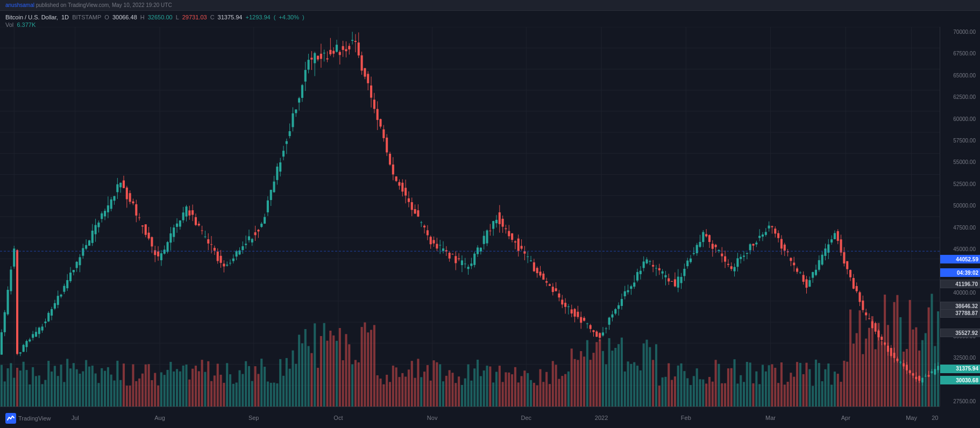 This screenshot has height=428, width=980. What do you see at coordinates (75, 418) in the screenshot?
I see `x-axis-label: Jul` at bounding box center [75, 418].